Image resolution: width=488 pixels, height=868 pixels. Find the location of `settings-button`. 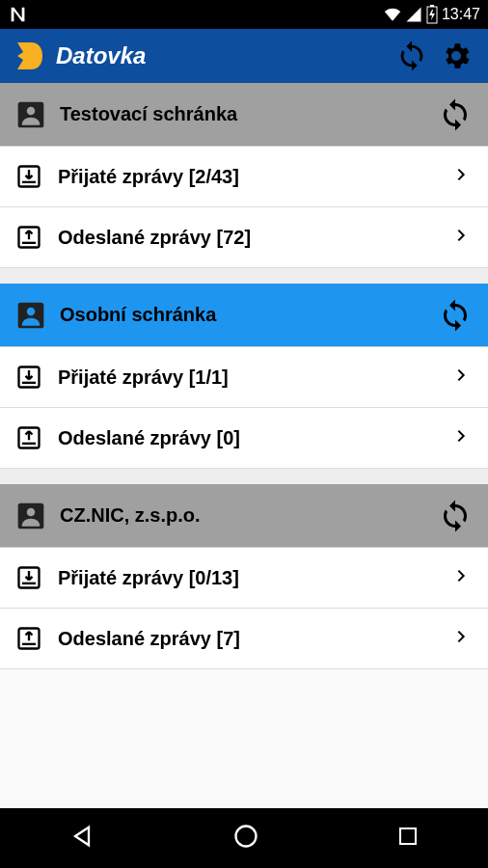

settings-button is located at coordinates (456, 56).